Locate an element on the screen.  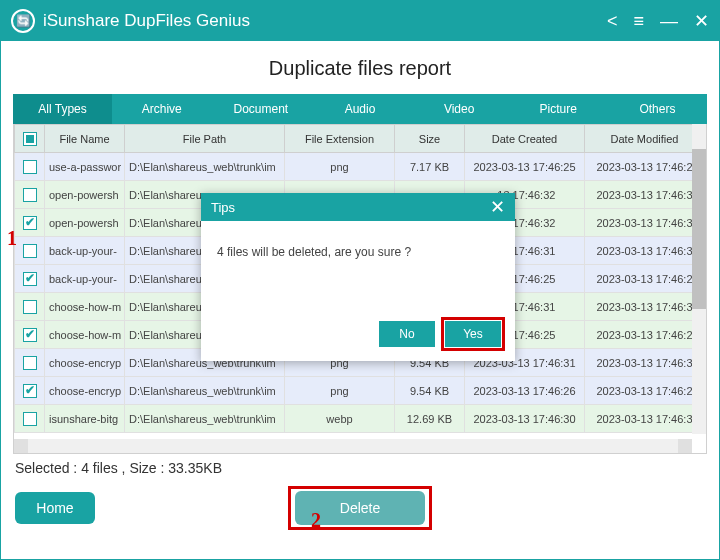
tab-others: Others is located at coordinates (658, 109).